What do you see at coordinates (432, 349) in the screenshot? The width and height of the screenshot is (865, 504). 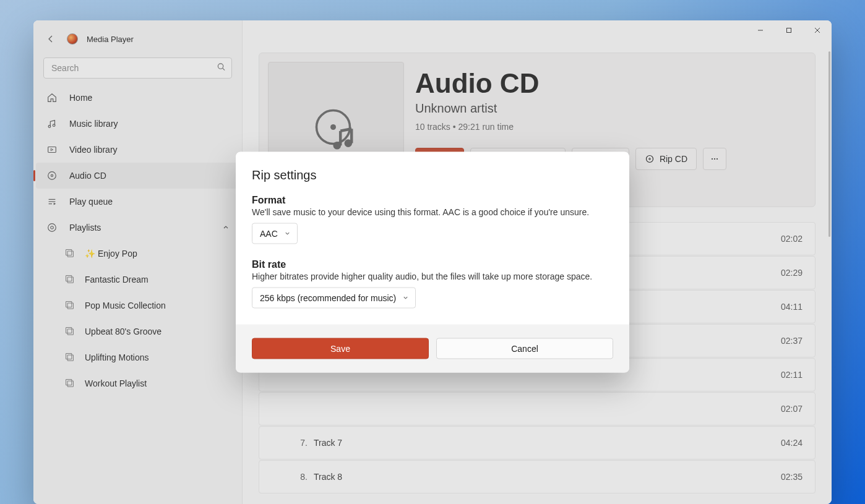 I see `dialog-footer: Save Cancel` at bounding box center [432, 349].